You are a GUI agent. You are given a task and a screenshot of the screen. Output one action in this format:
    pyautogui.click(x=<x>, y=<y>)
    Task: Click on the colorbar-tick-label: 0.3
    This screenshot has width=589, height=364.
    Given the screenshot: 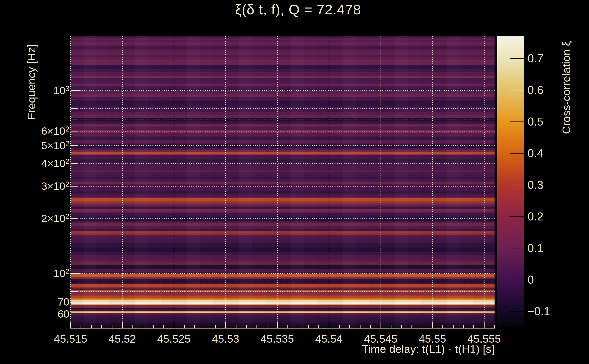 What is the action you would take?
    pyautogui.click(x=536, y=185)
    